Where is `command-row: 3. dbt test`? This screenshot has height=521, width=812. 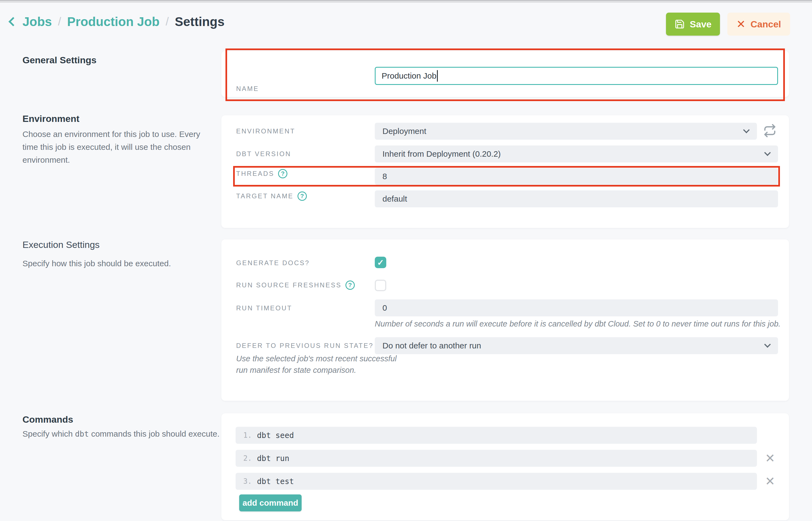
command-row: 3. dbt test is located at coordinates (496, 481).